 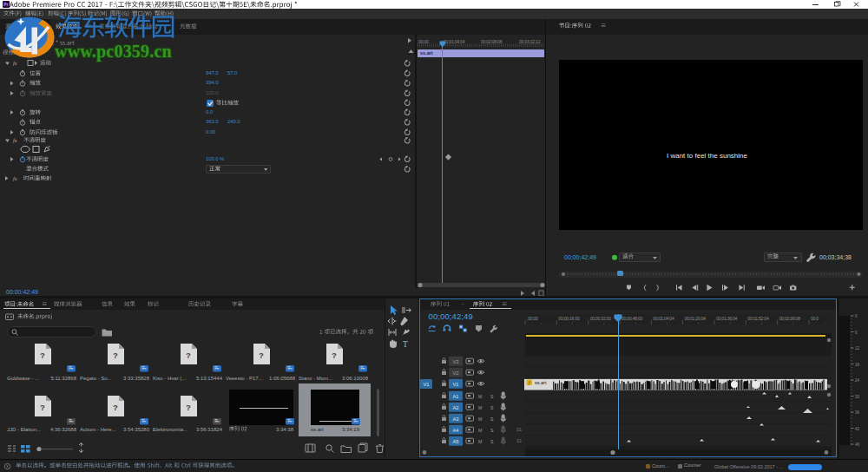 I want to click on svg-text: 48, so click(x=858, y=444).